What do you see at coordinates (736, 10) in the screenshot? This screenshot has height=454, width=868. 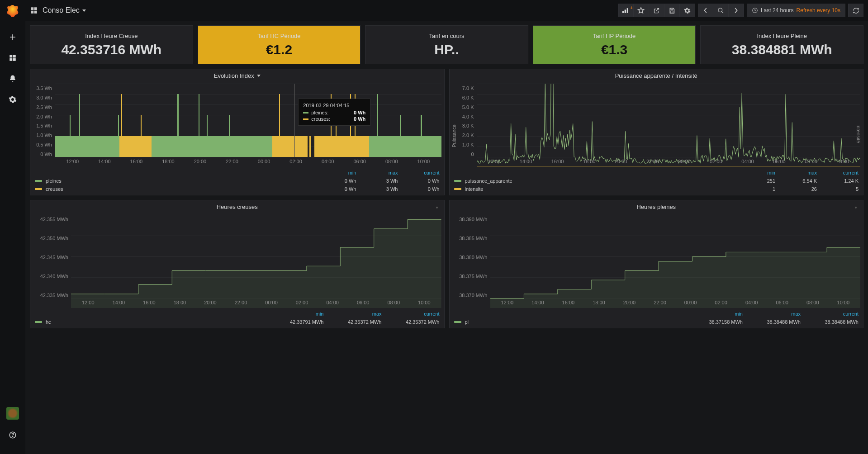 I see `time-forward-button` at bounding box center [736, 10].